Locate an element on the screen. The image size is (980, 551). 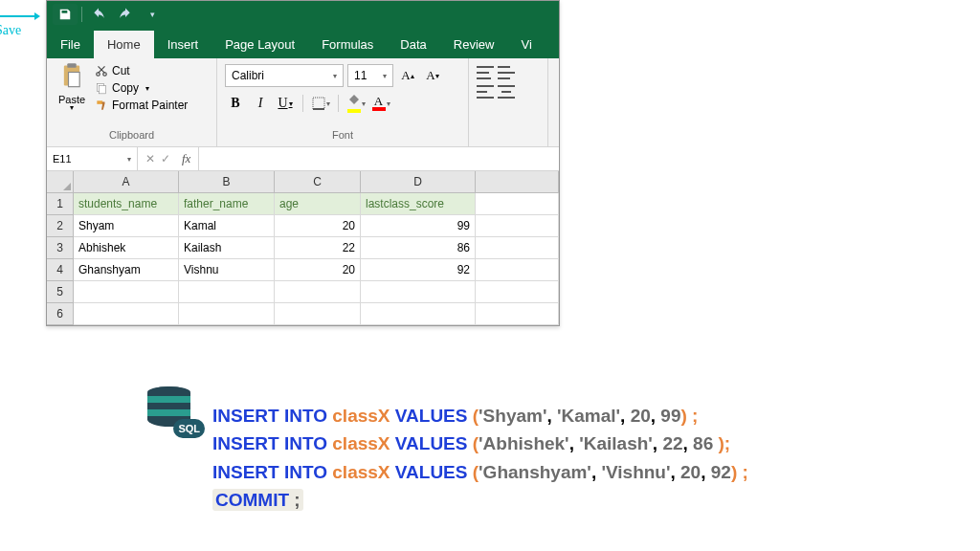
undo-button is located at coordinates (99, 14).